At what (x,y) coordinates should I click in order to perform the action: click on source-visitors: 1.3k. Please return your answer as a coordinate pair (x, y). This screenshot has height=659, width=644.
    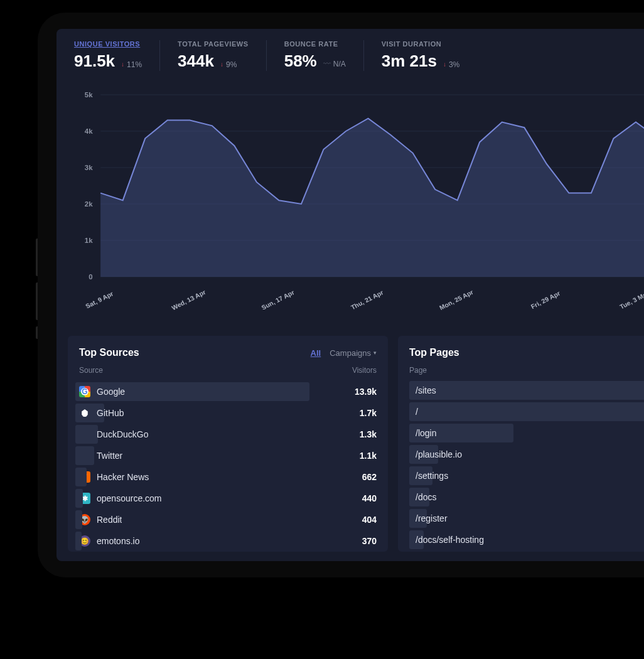
    Looking at the image, I should click on (368, 434).